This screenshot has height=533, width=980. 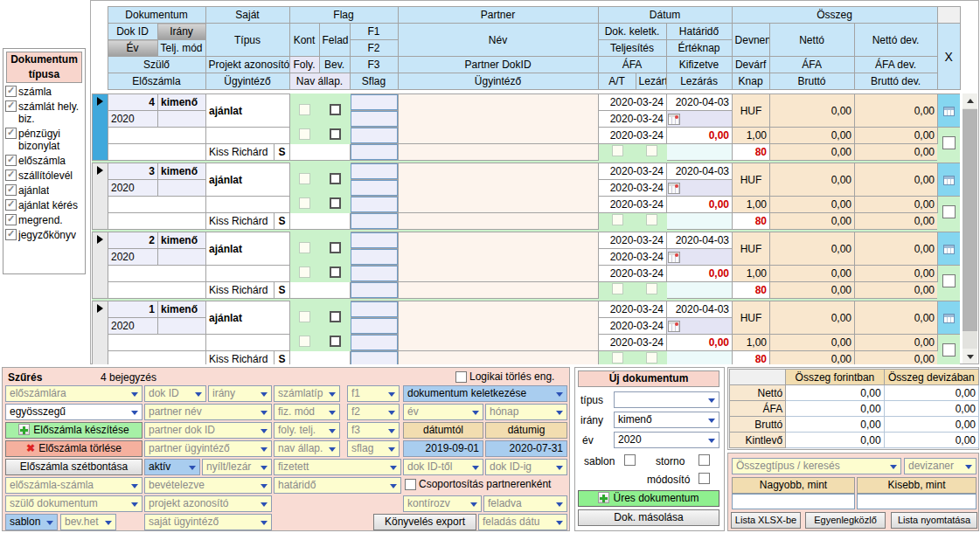 I want to click on col-header-devnem: Devnen, so click(x=750, y=40).